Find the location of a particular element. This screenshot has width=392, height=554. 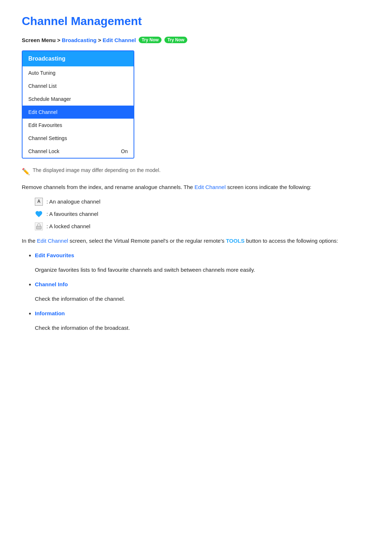

pencil-icon: ✏️ is located at coordinates (26, 172).